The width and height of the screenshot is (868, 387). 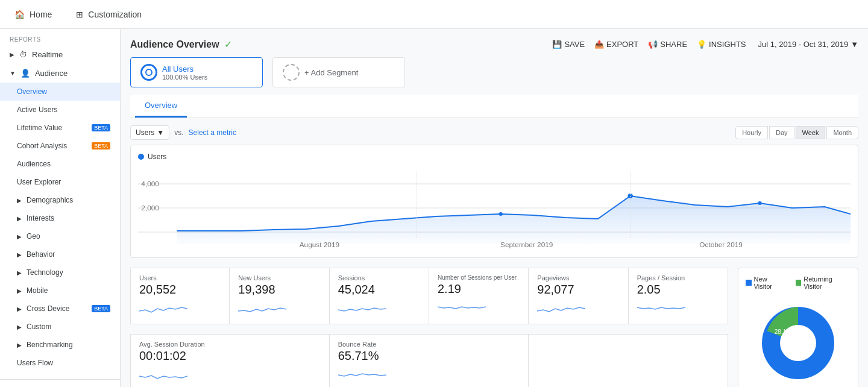 I want to click on metric-dropdown: Users ▼, so click(x=149, y=133).